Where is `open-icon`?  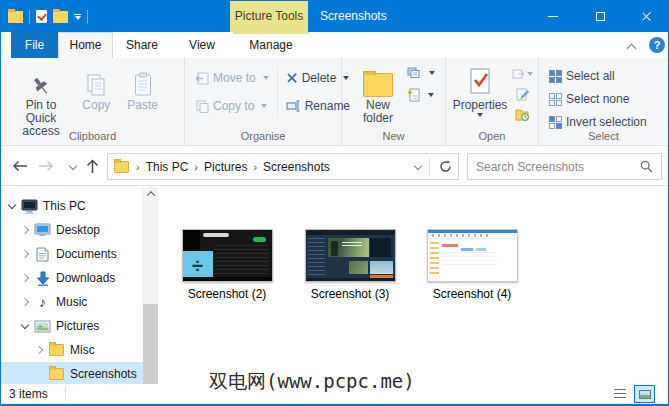 open-icon is located at coordinates (518, 74).